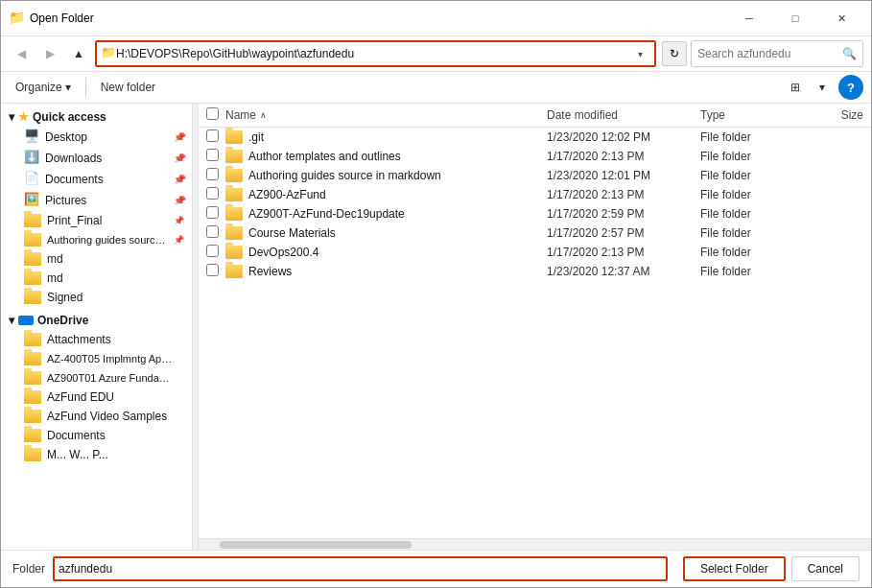 This screenshot has width=872, height=588. Describe the element at coordinates (96, 416) in the screenshot. I see `sidebar-item-azfund-video: AzFund Video Samples` at that location.